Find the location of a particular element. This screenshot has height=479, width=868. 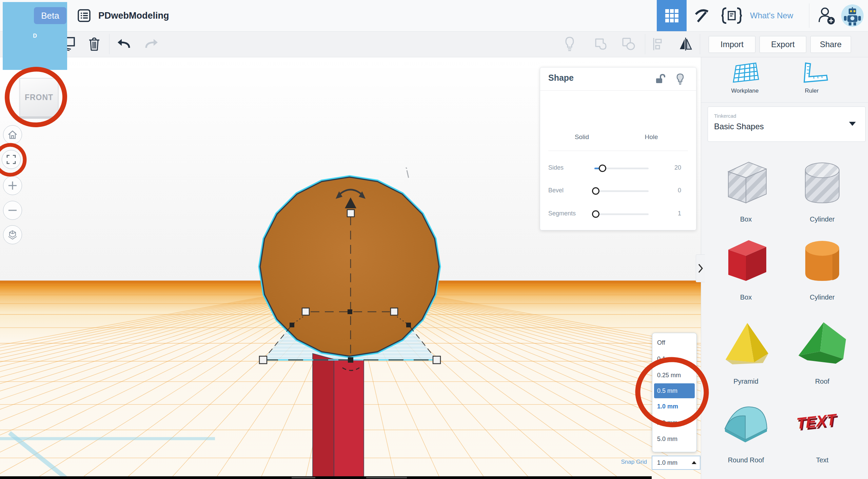

redo-icon is located at coordinates (151, 44).